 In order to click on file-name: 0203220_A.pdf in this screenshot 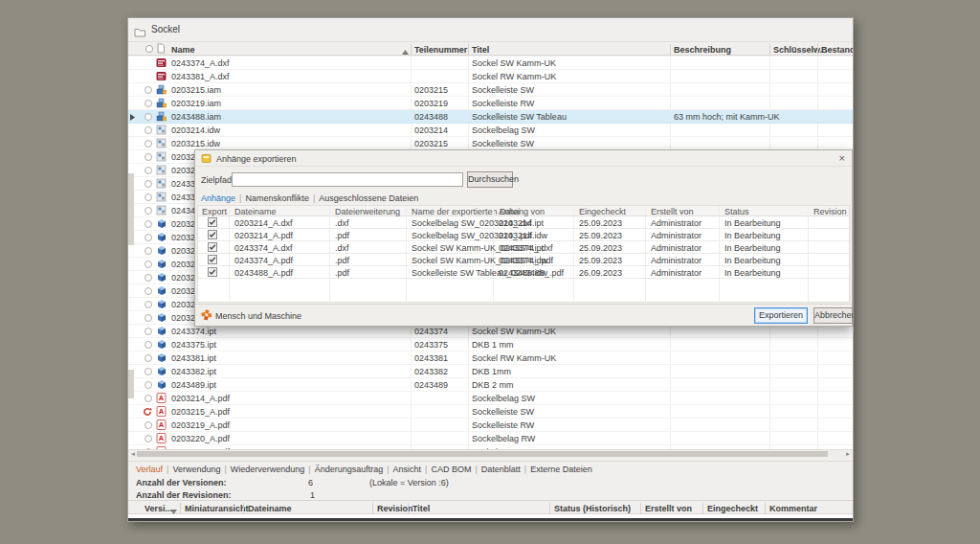, I will do `click(201, 439)`.